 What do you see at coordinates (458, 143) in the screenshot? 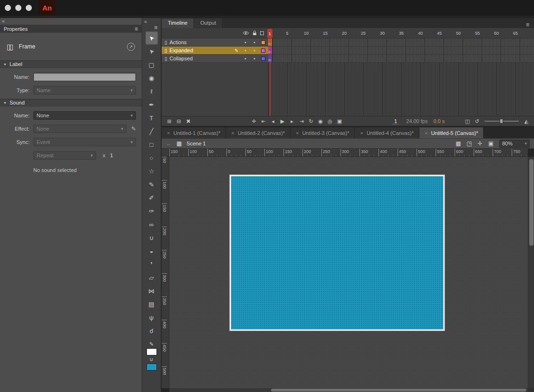
I see `camera-icon: ▦` at bounding box center [458, 143].